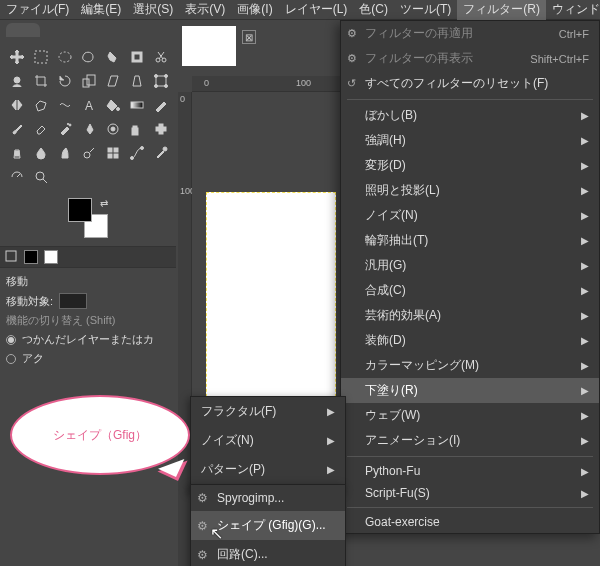  What do you see at coordinates (161, 129) in the screenshot?
I see `heal-tool` at bounding box center [161, 129].